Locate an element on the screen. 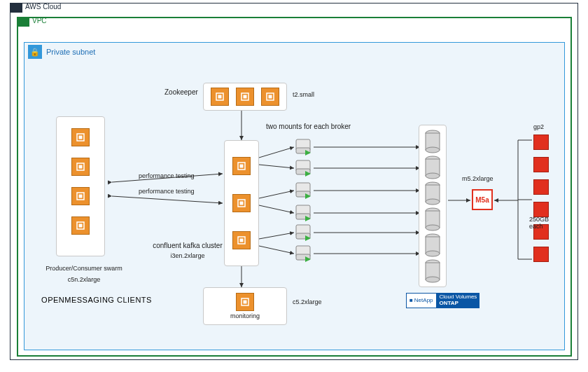  ebs-size-label: 250GB each is located at coordinates (547, 223).